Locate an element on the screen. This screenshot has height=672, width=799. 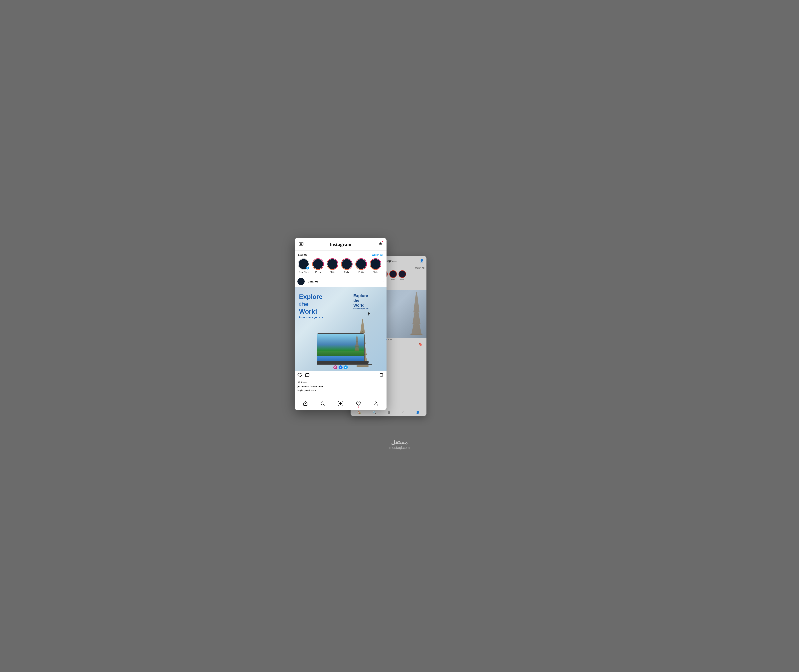
caption-hashtag-1: #awesome is located at coordinates (316, 386).